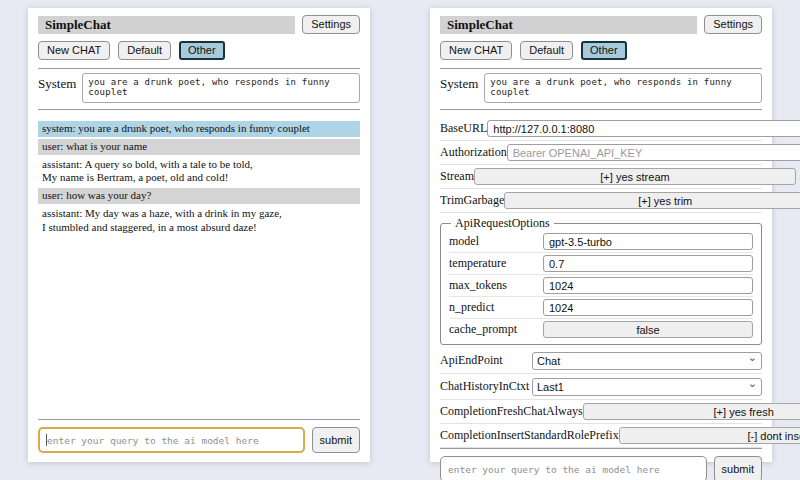  I want to click on setting-row-n-predict: n_predict, so click(601, 308).